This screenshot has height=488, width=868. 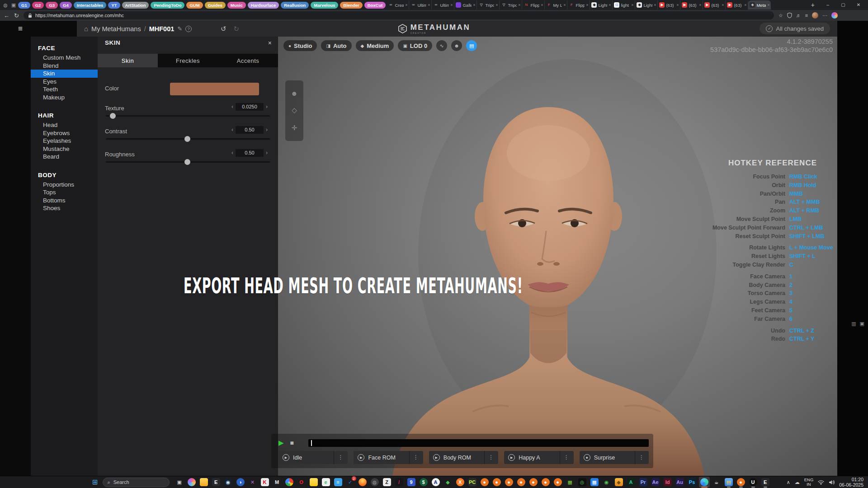 What do you see at coordinates (313, 457) in the screenshot?
I see `clip-idle: ▶ Idle ⋮` at bounding box center [313, 457].